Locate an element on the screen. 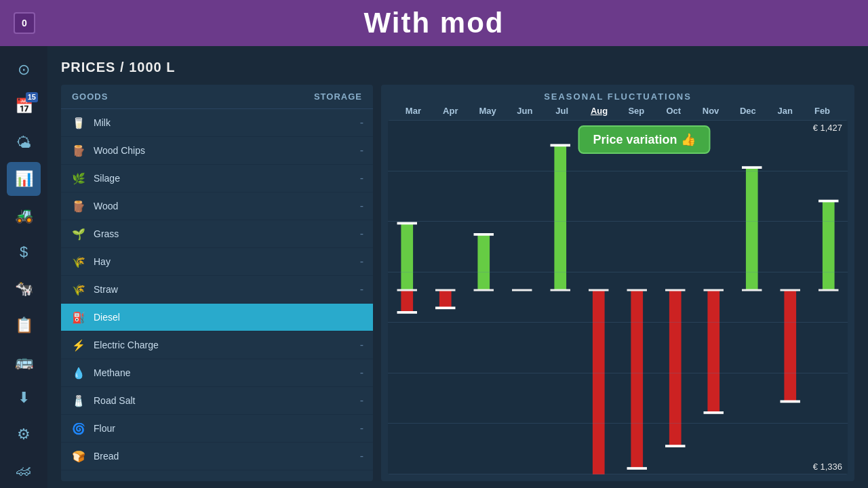 This screenshot has height=488, width=868. chart-month-label: Jan is located at coordinates (785, 111).